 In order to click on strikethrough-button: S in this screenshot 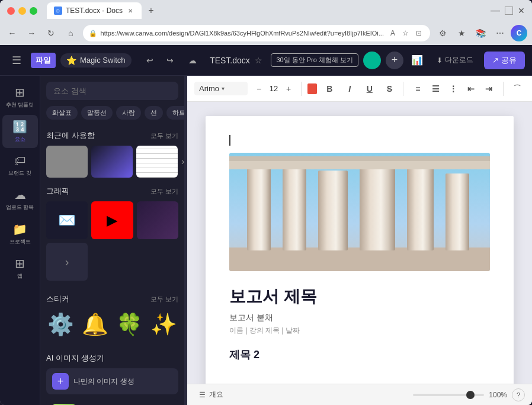, I will do `click(390, 89)`.